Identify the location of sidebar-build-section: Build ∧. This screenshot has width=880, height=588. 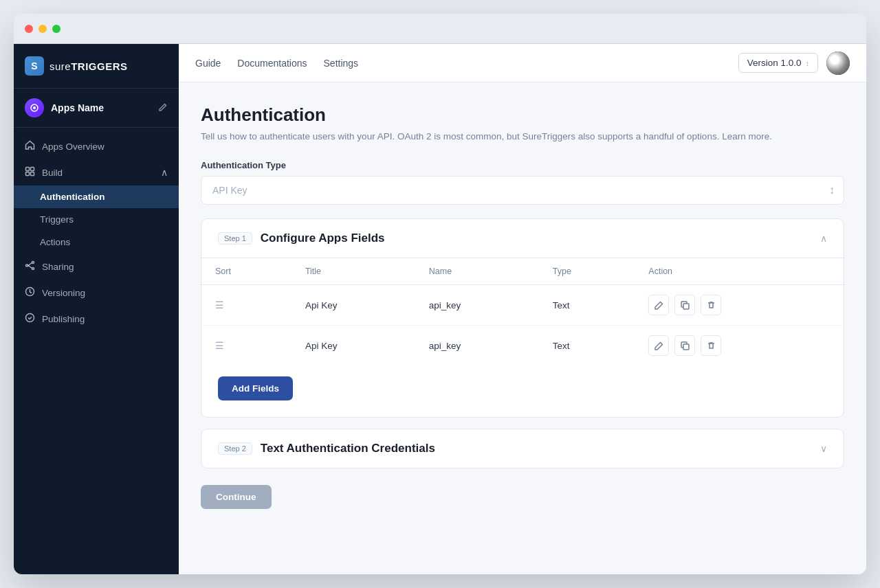
(96, 172).